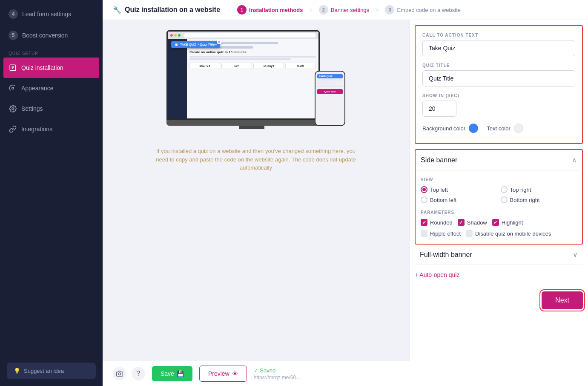  What do you see at coordinates (120, 374) in the screenshot?
I see `camera-icon-button` at bounding box center [120, 374].